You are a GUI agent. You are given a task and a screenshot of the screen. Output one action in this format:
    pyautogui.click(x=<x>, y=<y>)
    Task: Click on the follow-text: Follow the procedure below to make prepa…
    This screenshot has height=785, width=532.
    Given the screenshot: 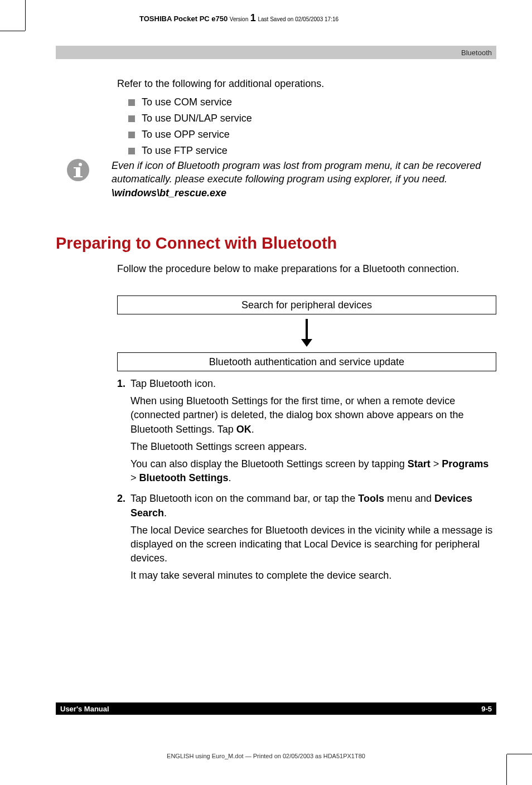 What is the action you would take?
    pyautogui.click(x=307, y=269)
    